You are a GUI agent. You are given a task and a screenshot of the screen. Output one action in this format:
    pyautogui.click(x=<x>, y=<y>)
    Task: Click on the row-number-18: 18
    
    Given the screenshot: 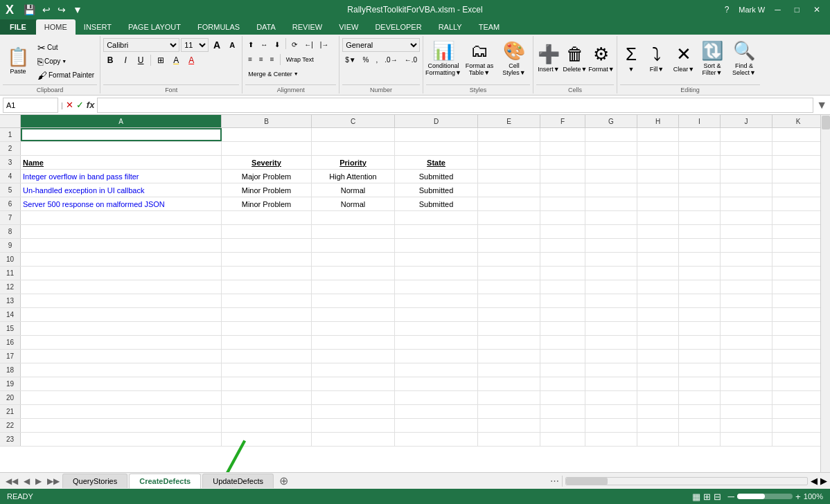 What is the action you would take?
    pyautogui.click(x=10, y=370)
    